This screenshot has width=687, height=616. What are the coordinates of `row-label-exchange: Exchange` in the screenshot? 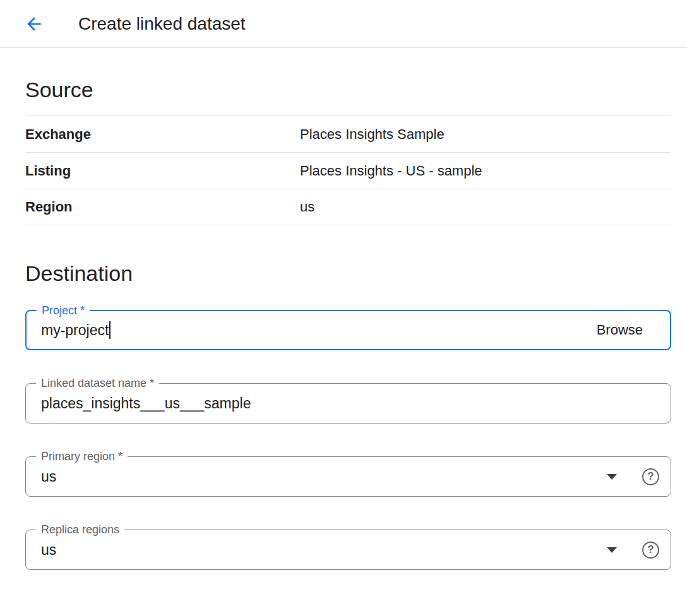 It's located at (163, 134).